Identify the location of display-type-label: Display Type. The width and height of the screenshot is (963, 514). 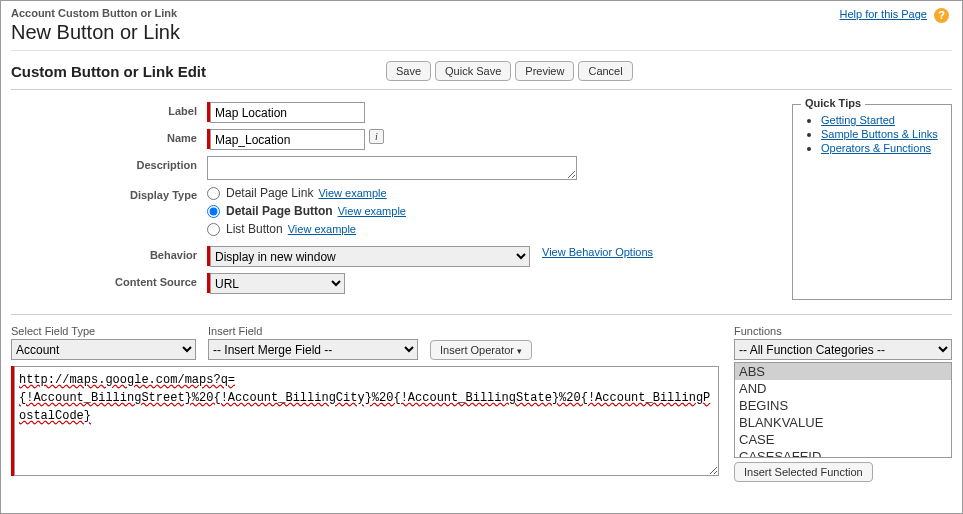
(109, 194).